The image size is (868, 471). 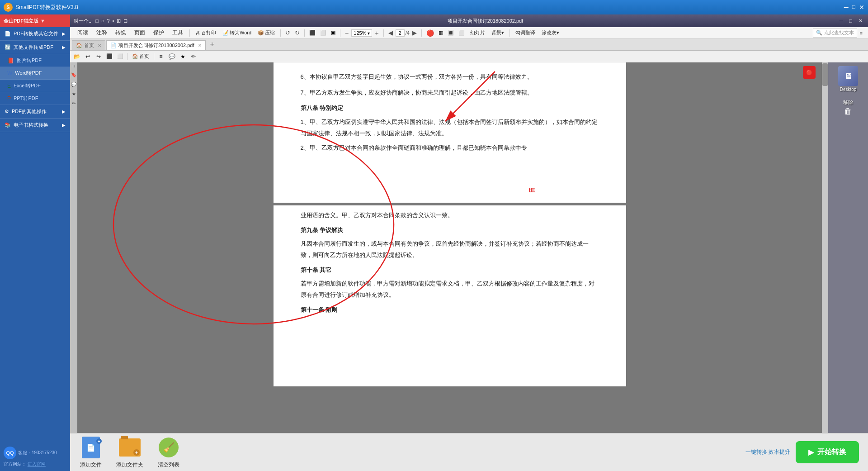 What do you see at coordinates (74, 67) in the screenshot?
I see `panel-icon-1: ≡` at bounding box center [74, 67].